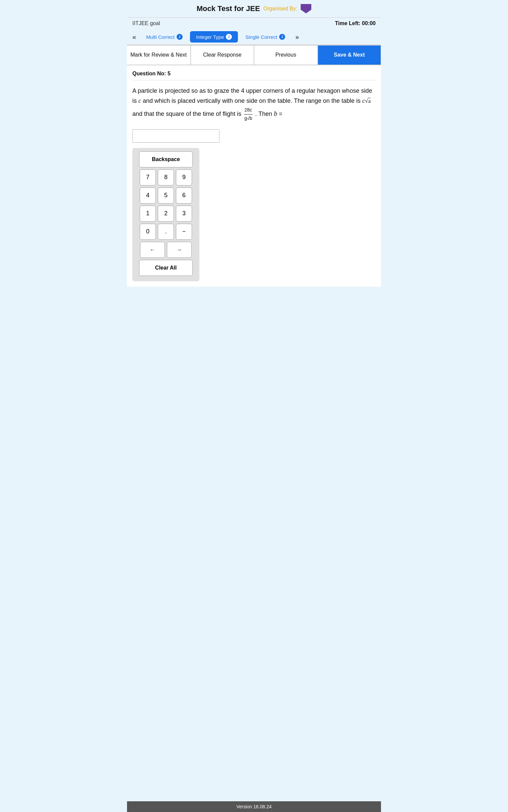  What do you see at coordinates (265, 37) in the screenshot?
I see `tab-single-correct: Single Correct i` at bounding box center [265, 37].